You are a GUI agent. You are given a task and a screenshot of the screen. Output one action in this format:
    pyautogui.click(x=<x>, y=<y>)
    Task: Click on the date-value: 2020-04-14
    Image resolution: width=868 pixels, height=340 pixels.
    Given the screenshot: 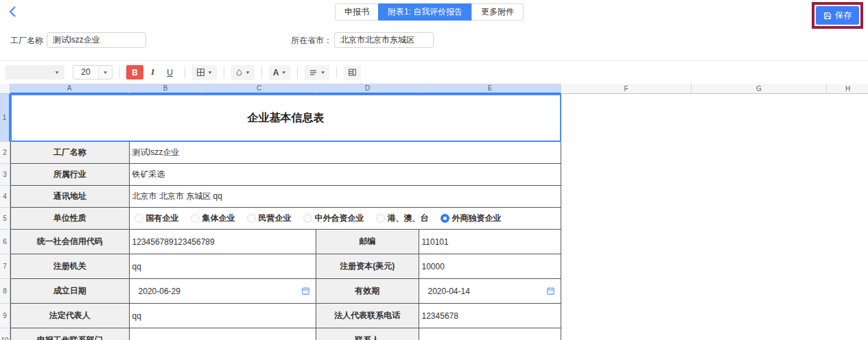 What is the action you would take?
    pyautogui.click(x=449, y=291)
    